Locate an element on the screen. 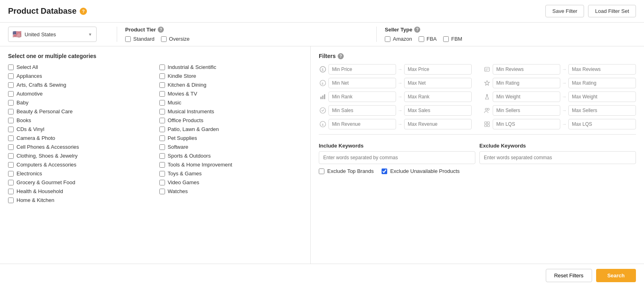 The width and height of the screenshot is (644, 287). min-rank-input is located at coordinates (362, 97).